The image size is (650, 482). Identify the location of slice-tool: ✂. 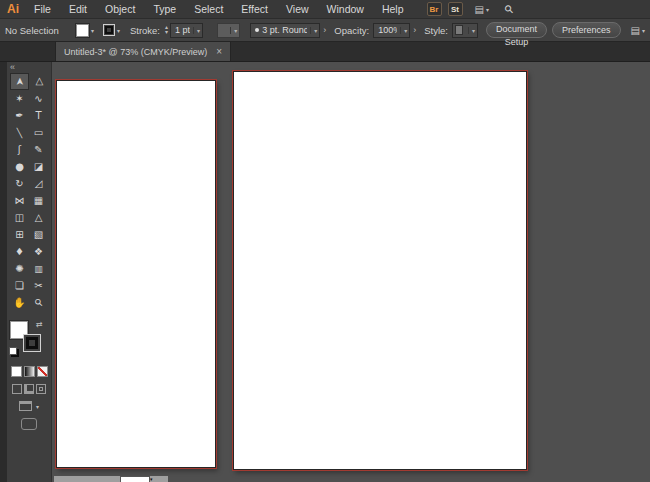
(38, 286).